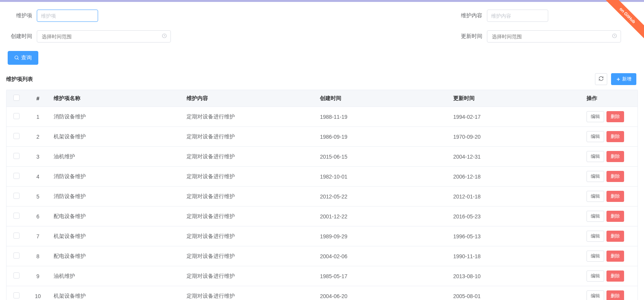 Image resolution: width=644 pixels, height=300 pixels. I want to click on search-button: 查询, so click(23, 58).